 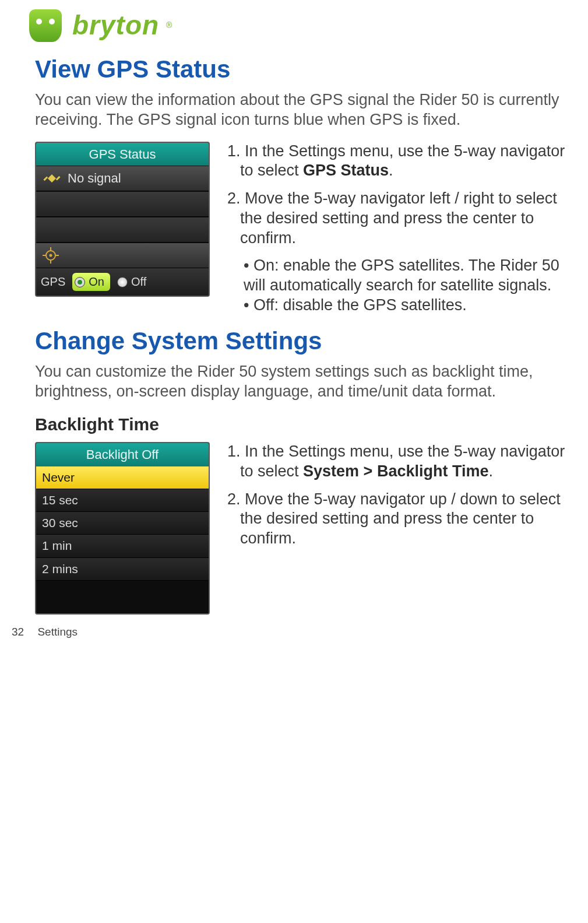 What do you see at coordinates (94, 178) in the screenshot?
I see `gps-signal-text: No signal` at bounding box center [94, 178].